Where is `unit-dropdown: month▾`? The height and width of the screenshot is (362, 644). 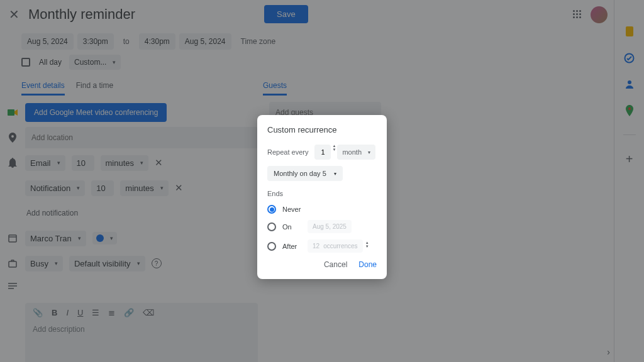
unit-dropdown: month▾ is located at coordinates (356, 152).